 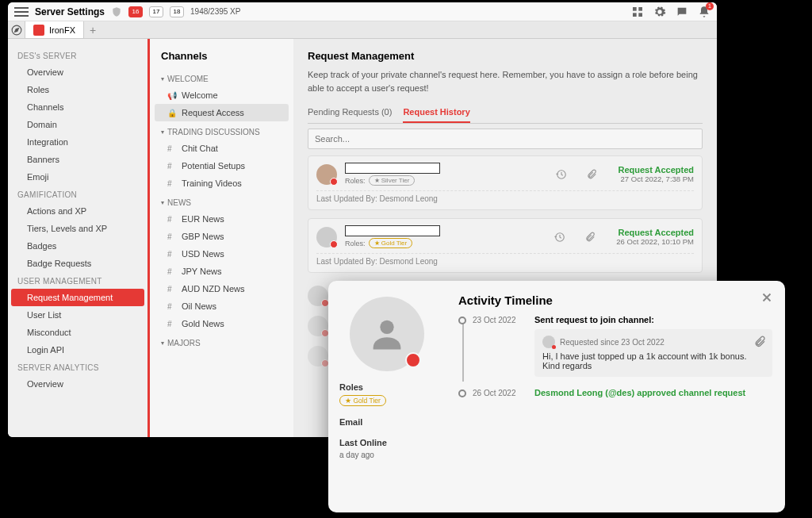 I want to click on timeline: 23 Oct 2022 Sent request to join channel…, so click(x=615, y=356).